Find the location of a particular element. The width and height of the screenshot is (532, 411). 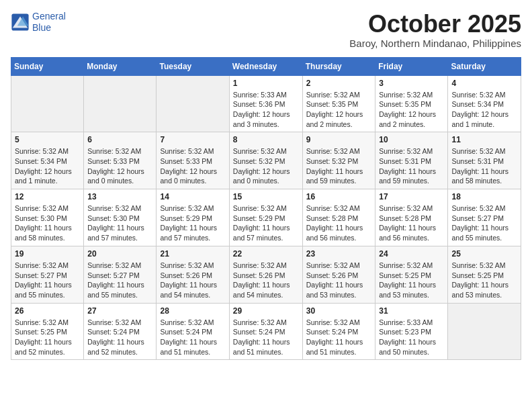

col-header-wednesday: Wednesday is located at coordinates (266, 66).